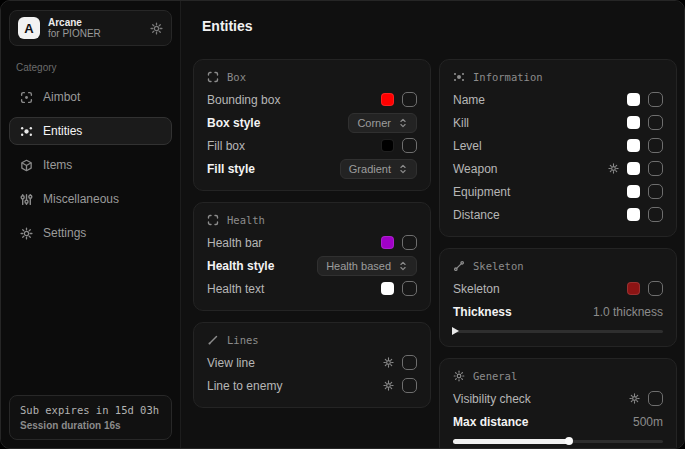  What do you see at coordinates (29, 28) in the screenshot?
I see `app-logo: A` at bounding box center [29, 28].